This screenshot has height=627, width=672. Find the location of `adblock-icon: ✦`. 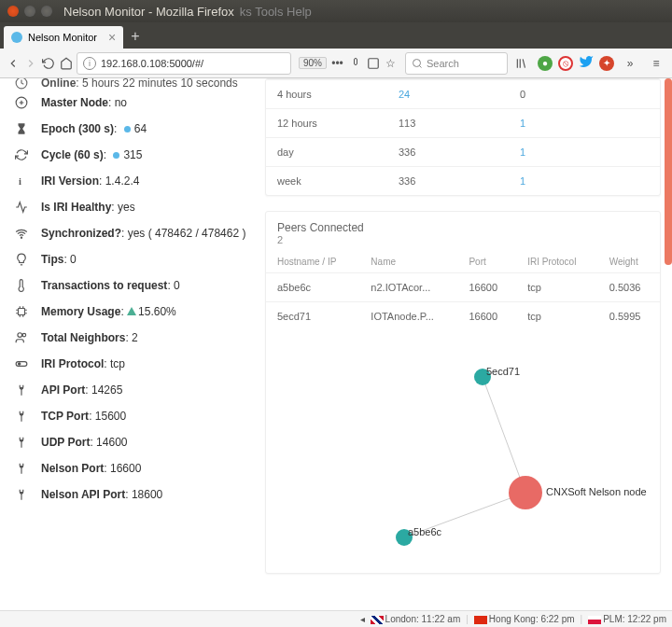

adblock-icon: ✦ is located at coordinates (607, 63).